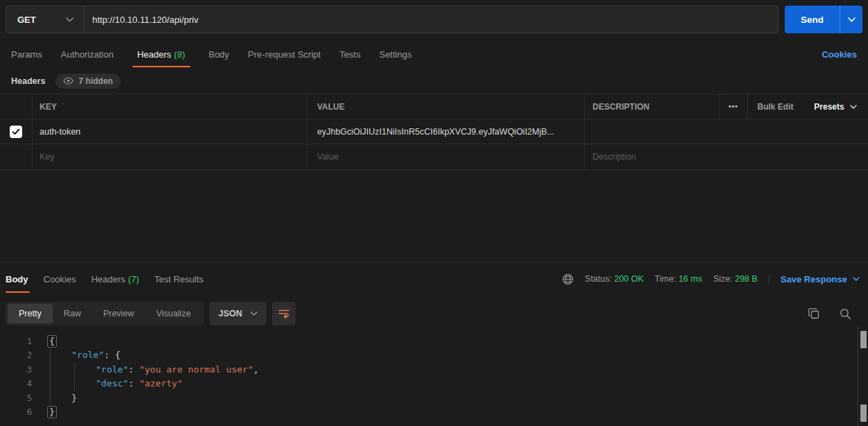  I want to click on more-options-button: •••, so click(734, 107).